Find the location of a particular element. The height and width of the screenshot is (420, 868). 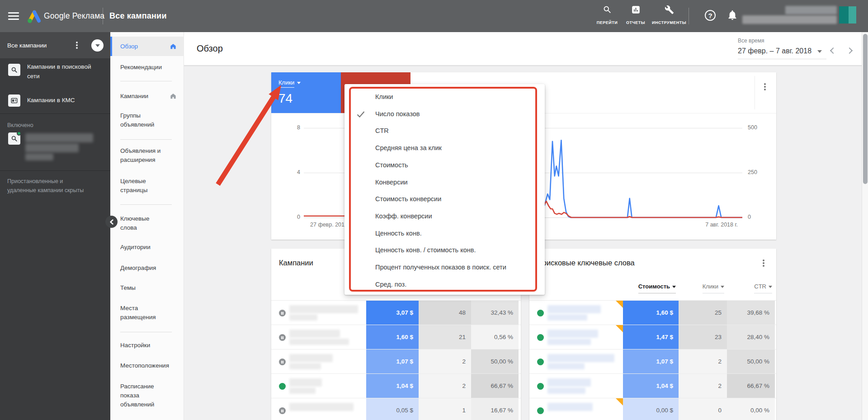

nav-item-местоположения: Местоположения is located at coordinates (147, 366).